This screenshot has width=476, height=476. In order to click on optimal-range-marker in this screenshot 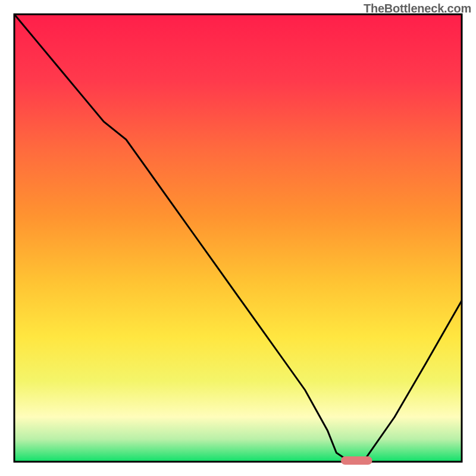, I will do `click(357, 461)`.